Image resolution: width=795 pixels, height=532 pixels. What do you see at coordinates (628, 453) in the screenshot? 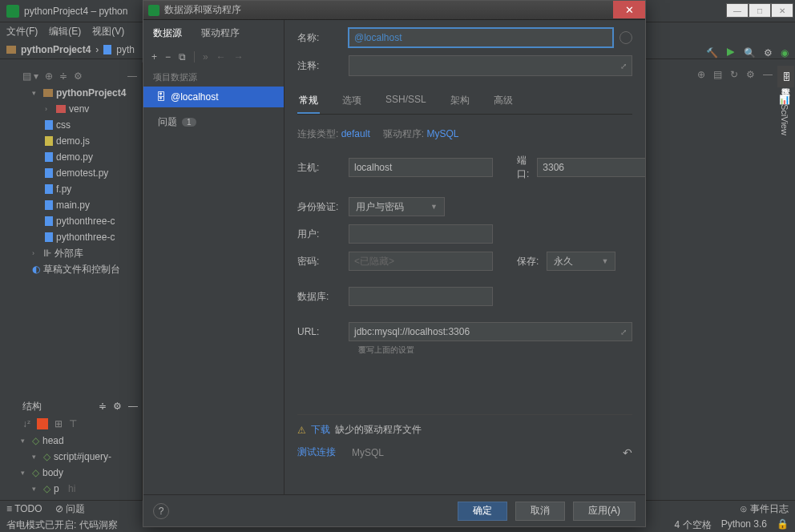
I see `undo-icon: ↶` at bounding box center [628, 453].